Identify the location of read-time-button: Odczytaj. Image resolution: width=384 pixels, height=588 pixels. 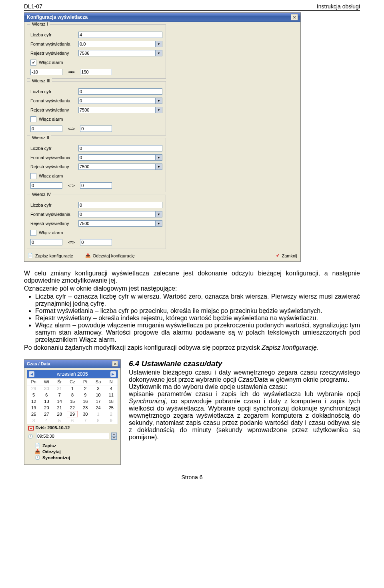
(72, 452).